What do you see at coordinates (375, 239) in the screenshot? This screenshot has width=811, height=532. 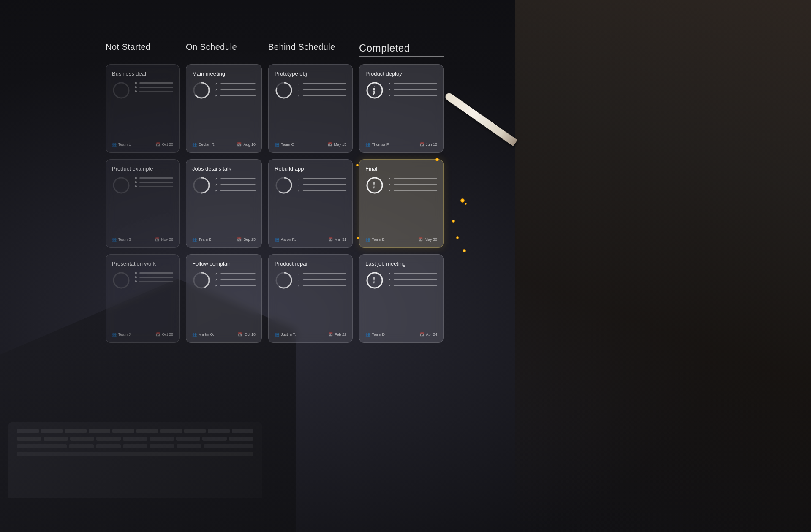 I see `card-team: 👥 Team E` at bounding box center [375, 239].